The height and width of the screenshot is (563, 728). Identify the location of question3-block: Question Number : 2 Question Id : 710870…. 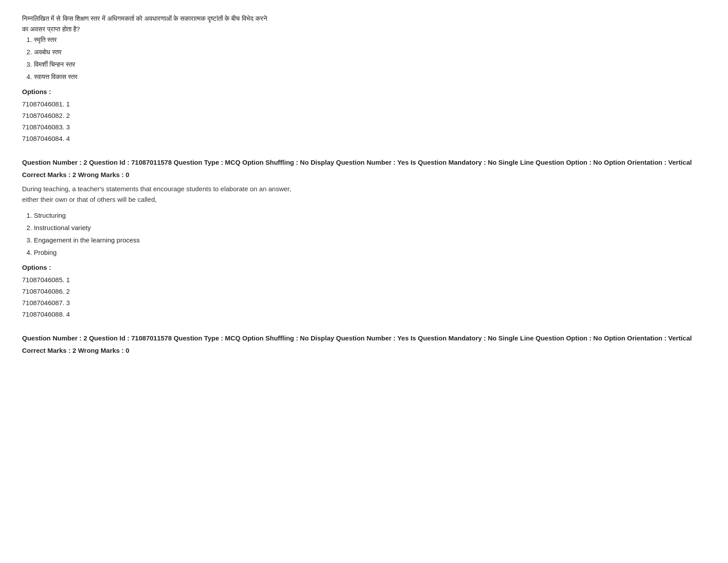
(364, 344).